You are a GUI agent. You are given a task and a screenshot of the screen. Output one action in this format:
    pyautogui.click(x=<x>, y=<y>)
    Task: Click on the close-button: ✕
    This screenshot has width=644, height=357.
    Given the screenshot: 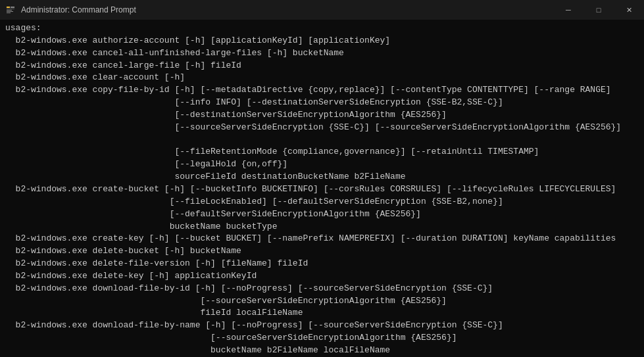 What is the action you would take?
    pyautogui.click(x=629, y=10)
    